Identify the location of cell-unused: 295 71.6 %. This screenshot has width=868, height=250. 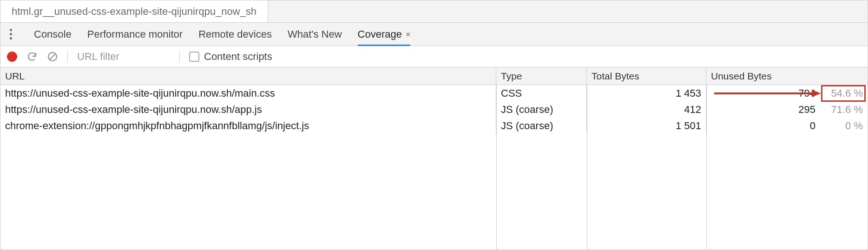
(787, 110).